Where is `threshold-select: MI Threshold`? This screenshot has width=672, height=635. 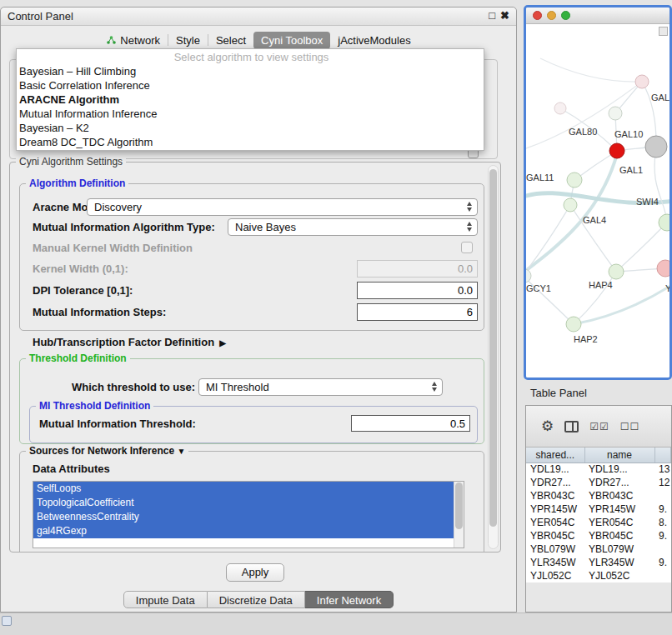 threshold-select: MI Threshold is located at coordinates (320, 387).